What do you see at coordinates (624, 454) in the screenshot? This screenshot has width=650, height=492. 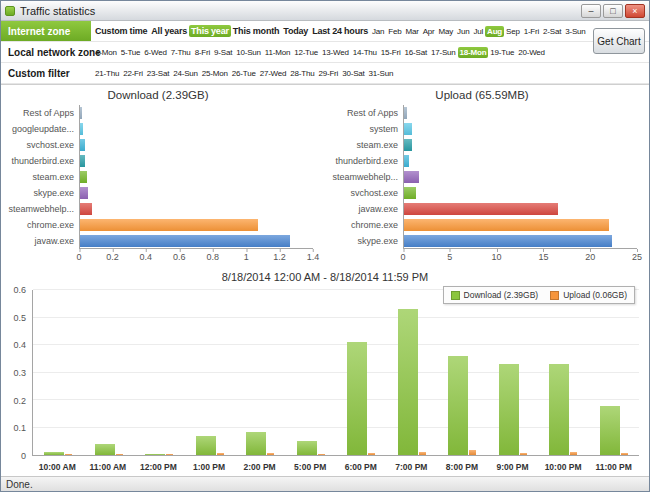 I see `bar-upload-0-06gb-11-00-pm` at bounding box center [624, 454].